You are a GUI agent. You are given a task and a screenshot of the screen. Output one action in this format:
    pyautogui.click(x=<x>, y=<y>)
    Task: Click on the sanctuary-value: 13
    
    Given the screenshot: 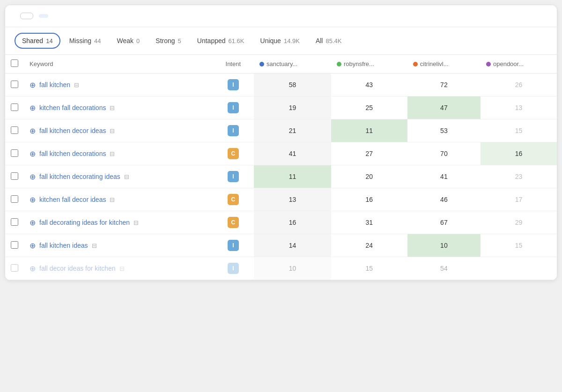 What is the action you would take?
    pyautogui.click(x=292, y=200)
    